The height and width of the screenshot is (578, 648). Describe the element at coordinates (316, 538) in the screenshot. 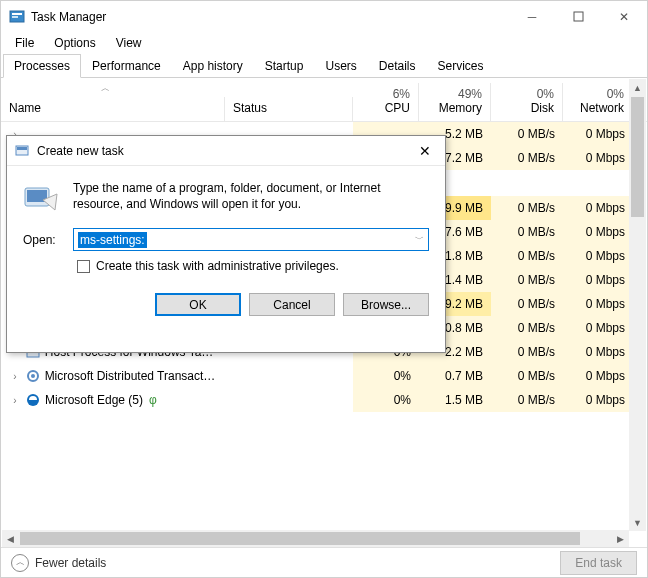

I see `horizontal-scrollbar: ◀ ▶` at that location.